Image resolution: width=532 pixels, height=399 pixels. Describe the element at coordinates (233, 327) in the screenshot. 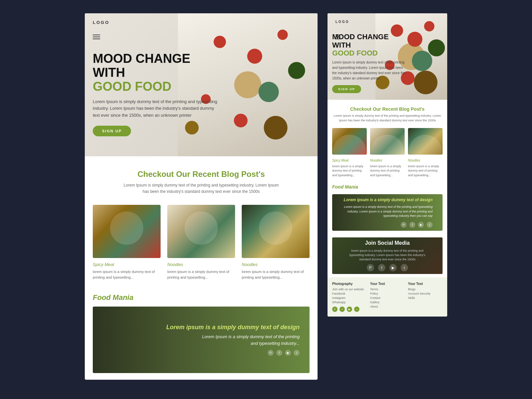

I see `food-mania-tagline: Lorem ipsum is a simply dummy text of de…` at that location.